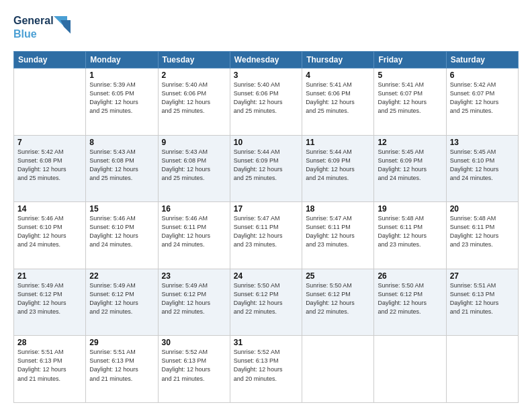 The height and width of the screenshot is (411, 532). Describe the element at coordinates (482, 302) in the screenshot. I see `calendar-cell: 27Sunrise: 5:51 AM Sunset: 6:13 PM Dayli…` at that location.